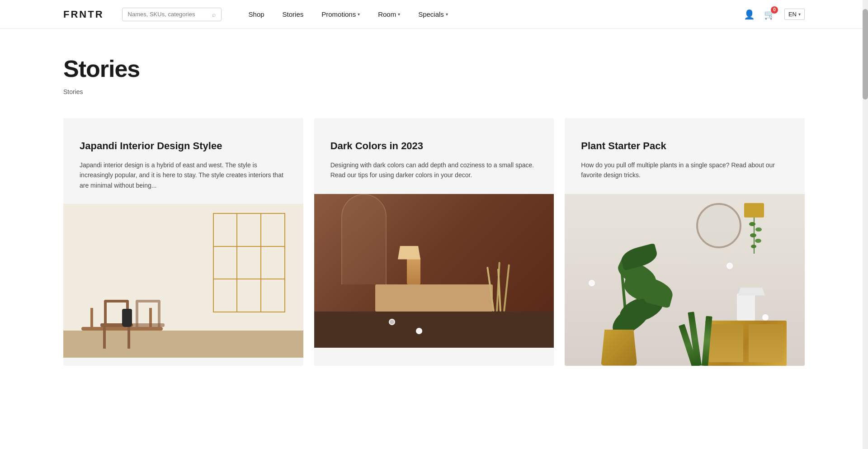 The height and width of the screenshot is (449, 868). What do you see at coordinates (434, 67) in the screenshot?
I see `page-title-section: Stories Stories` at bounding box center [434, 67].